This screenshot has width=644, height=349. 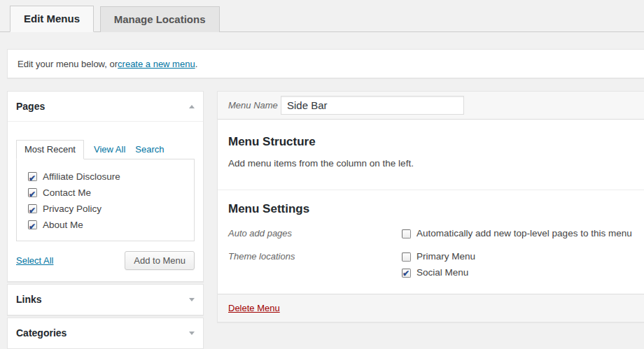 What do you see at coordinates (438, 264) in the screenshot?
I see `theme-location-options: Primary Menu Social Menu` at bounding box center [438, 264].